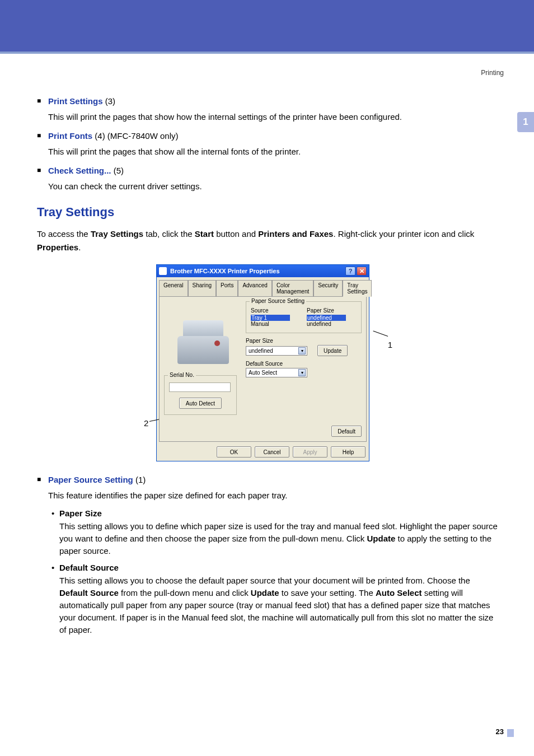 The image size is (534, 756). Describe the element at coordinates (303, 317) in the screenshot. I see `paper-source-group: Paper Source Setting Source Tray 1 Manua…` at that location.